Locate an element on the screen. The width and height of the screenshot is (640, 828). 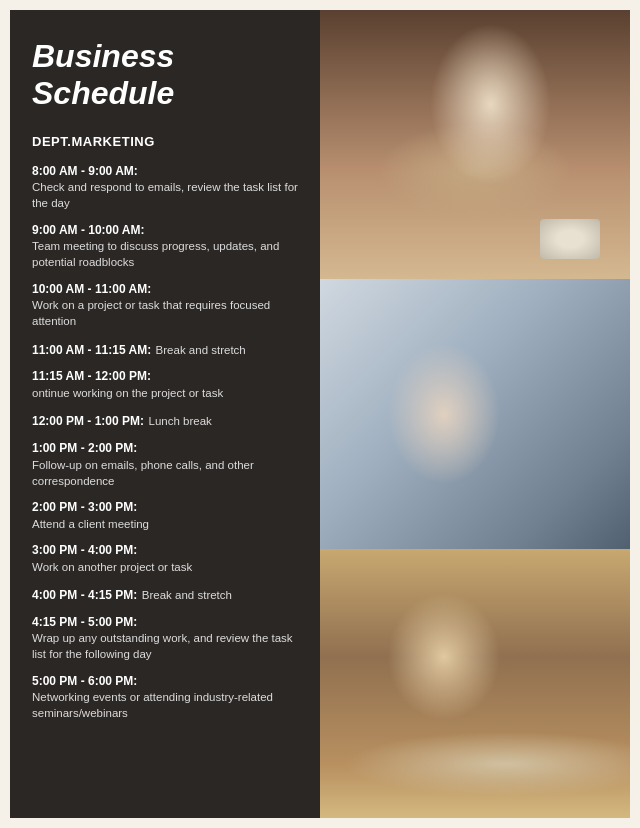
schedule-time: 4:15 PM - 5:00 PM: is located at coordinates (165, 622).